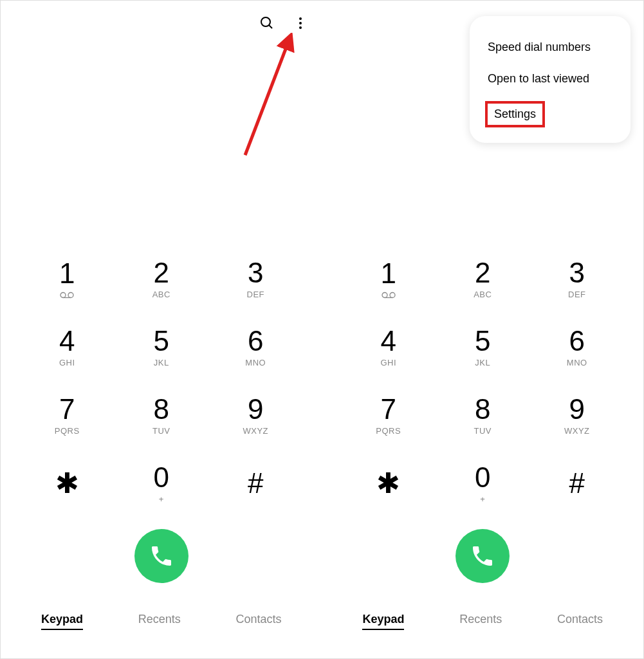 Image resolution: width=644 pixels, height=659 pixels. I want to click on overflow-menu: Speed dial numbers Open to last viewed S…, so click(550, 80).